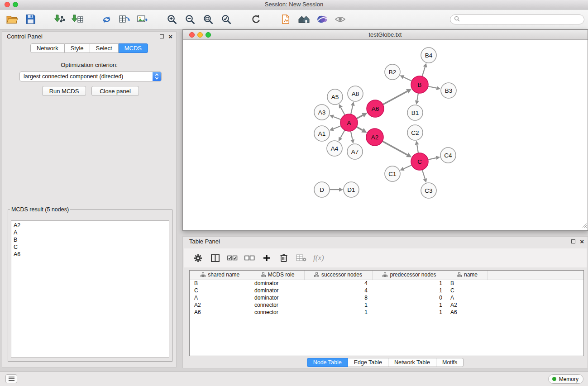 The height and width of the screenshot is (386, 588). What do you see at coordinates (106, 19) in the screenshot?
I see `network-arrows-icon` at bounding box center [106, 19].